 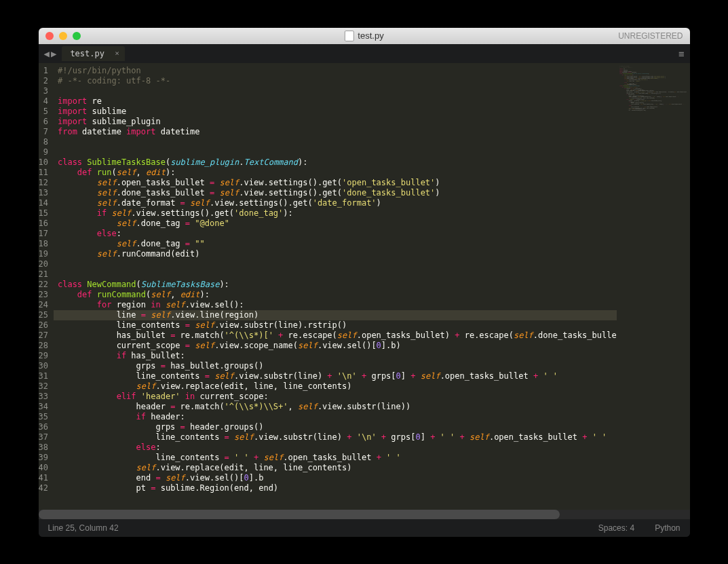 What do you see at coordinates (335, 204) in the screenshot?
I see `code-line: self.date_format = self.view.settings().…` at bounding box center [335, 204].